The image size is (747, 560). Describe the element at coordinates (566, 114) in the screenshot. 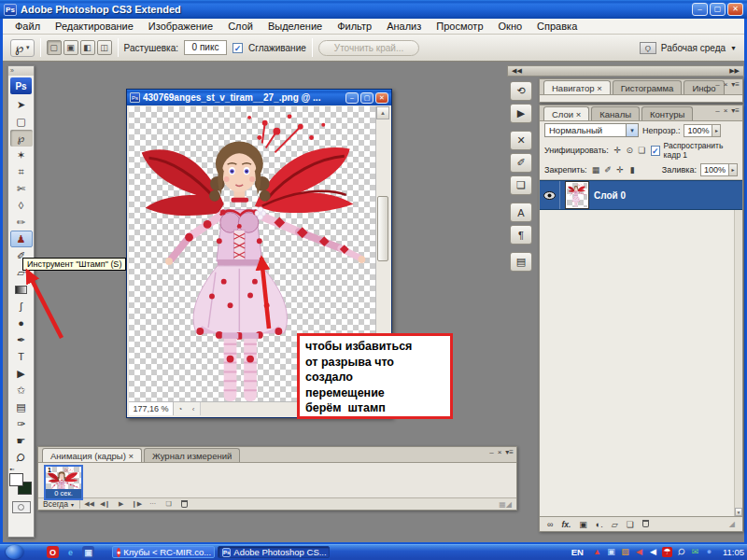

I see `tab-layers-0: Слои ×` at that location.